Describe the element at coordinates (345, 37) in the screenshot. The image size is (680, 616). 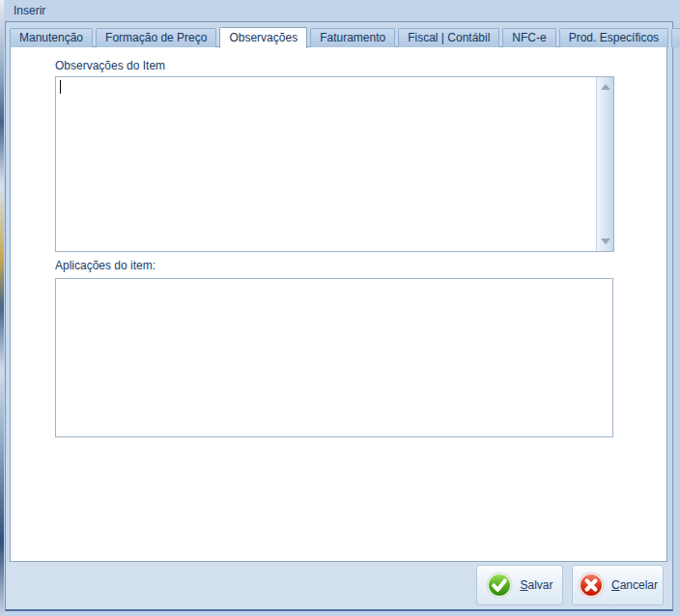
I see `tab-bar: Manutenção Formação de Preço Observações…` at that location.